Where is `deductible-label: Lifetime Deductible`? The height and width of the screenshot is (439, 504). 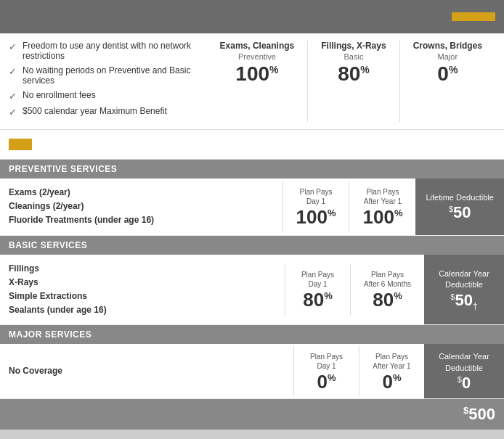 deductible-label: Lifetime Deductible is located at coordinates (460, 197).